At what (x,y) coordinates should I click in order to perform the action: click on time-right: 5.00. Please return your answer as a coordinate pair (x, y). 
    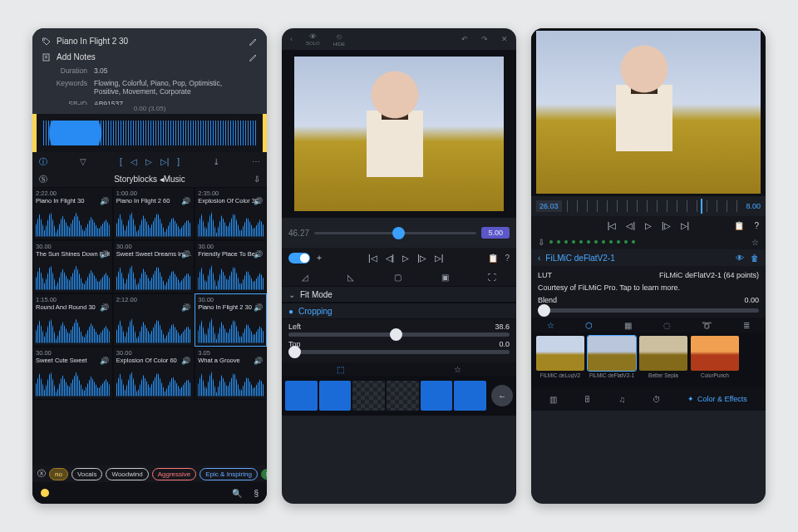
    Looking at the image, I should click on (495, 233).